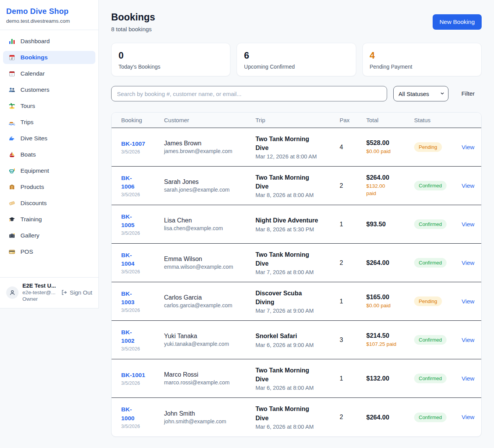  What do you see at coordinates (296, 94) in the screenshot?
I see `filter-controls: All Statuses Filter` at bounding box center [296, 94].